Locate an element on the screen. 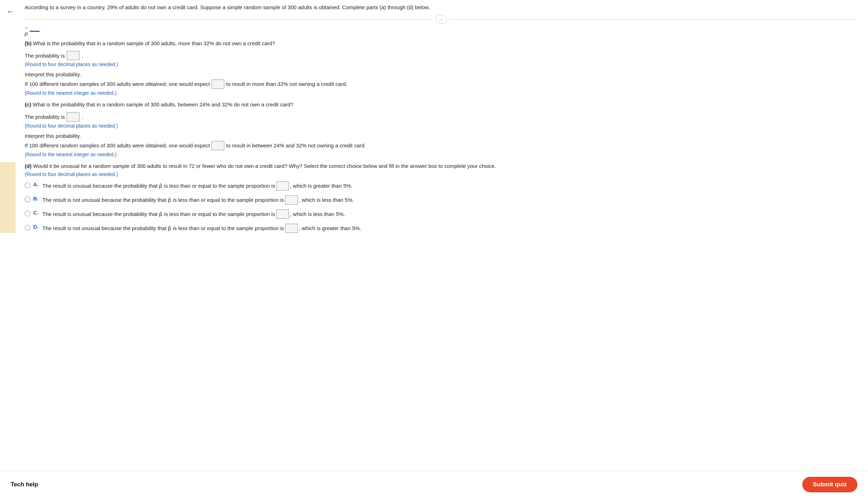 Image resolution: width=868 pixels, height=498 pixels. choice-c-letter: C. is located at coordinates (36, 213).